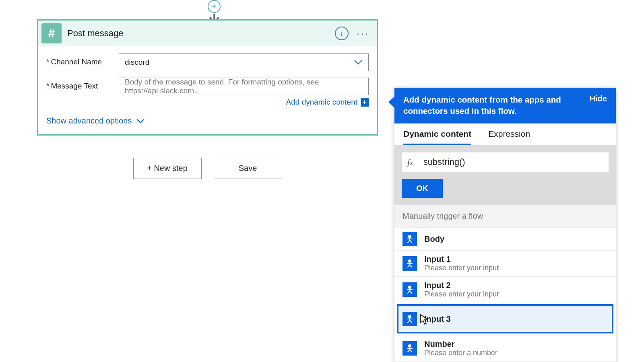  Describe the element at coordinates (214, 6) in the screenshot. I see `plus-icon: +` at that location.